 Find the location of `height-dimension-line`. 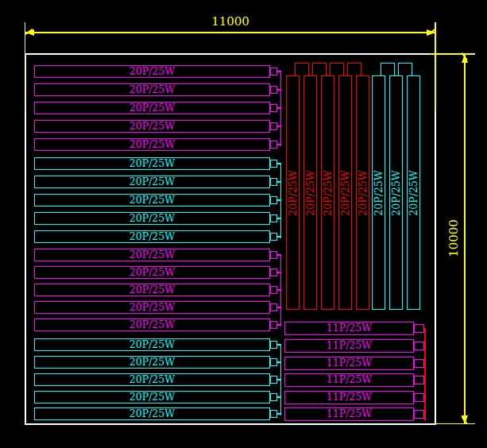

height-dimension-line is located at coordinates (465, 239).